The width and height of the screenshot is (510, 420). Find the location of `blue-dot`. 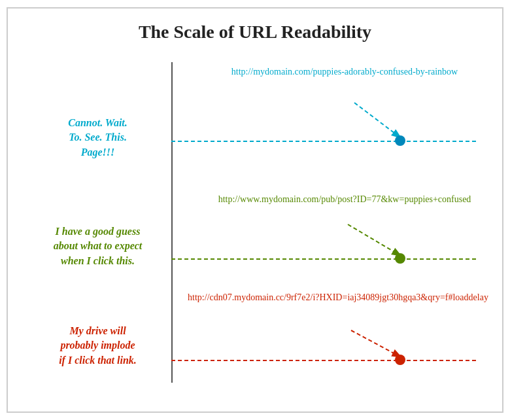

blue-dot is located at coordinates (400, 141).